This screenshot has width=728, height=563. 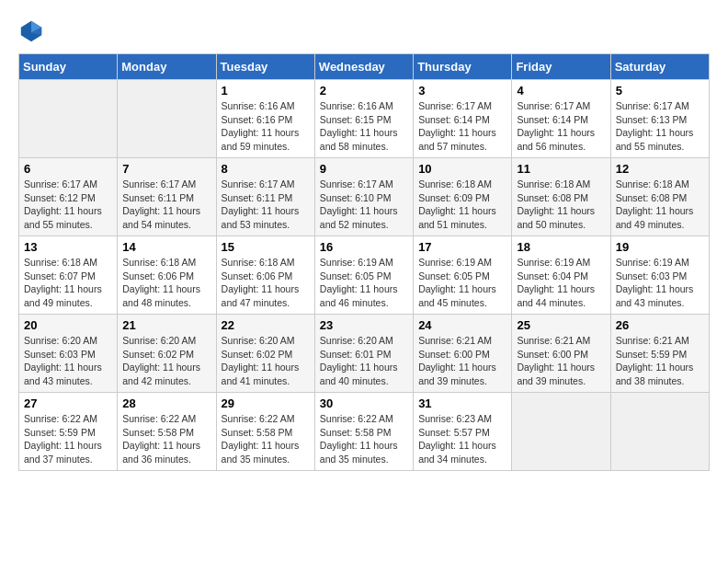 What do you see at coordinates (265, 67) in the screenshot?
I see `weekday-header-tuesday: Tuesday` at bounding box center [265, 67].